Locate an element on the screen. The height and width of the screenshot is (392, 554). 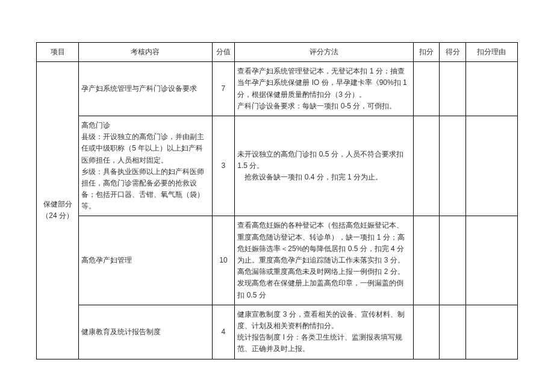
header-score: 分值 is located at coordinates (223, 52).